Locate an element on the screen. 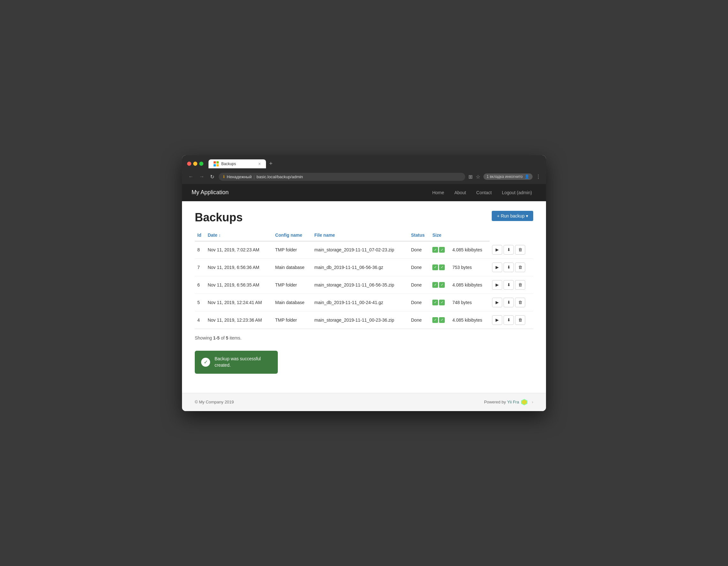 Image resolution: width=728 pixels, height=566 pixels. col-actions is located at coordinates (470, 235).